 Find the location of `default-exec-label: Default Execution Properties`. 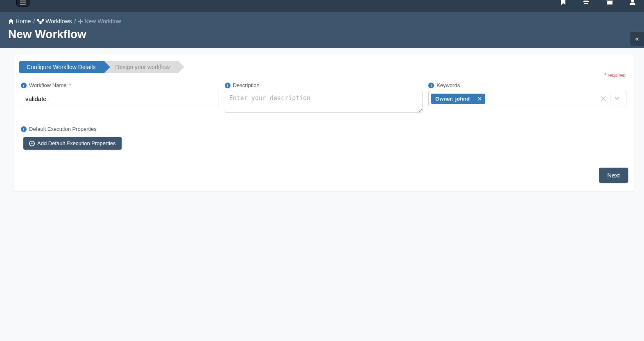

default-exec-label: Default Execution Properties is located at coordinates (63, 129).